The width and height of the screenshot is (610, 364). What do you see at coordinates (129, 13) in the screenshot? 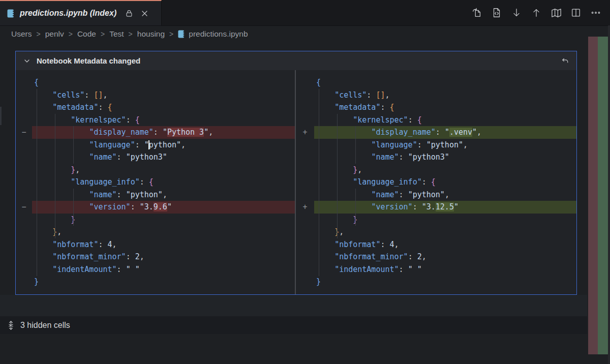
I see `lock-icon` at bounding box center [129, 13].